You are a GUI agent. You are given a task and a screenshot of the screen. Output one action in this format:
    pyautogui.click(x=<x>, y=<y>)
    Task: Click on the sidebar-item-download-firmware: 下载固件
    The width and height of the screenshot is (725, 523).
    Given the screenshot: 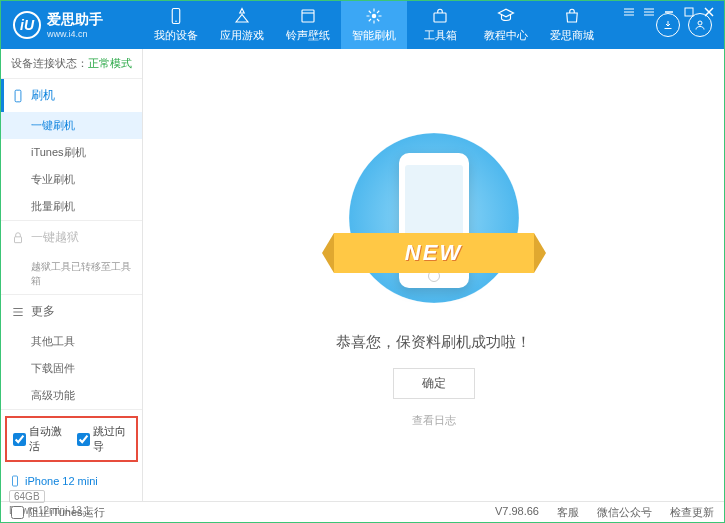 What is the action you would take?
    pyautogui.click(x=72, y=368)
    